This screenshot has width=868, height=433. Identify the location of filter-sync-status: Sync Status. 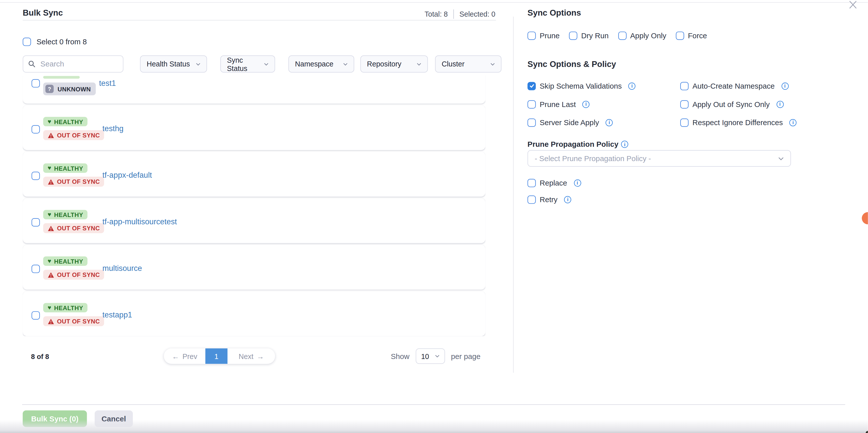
(248, 64).